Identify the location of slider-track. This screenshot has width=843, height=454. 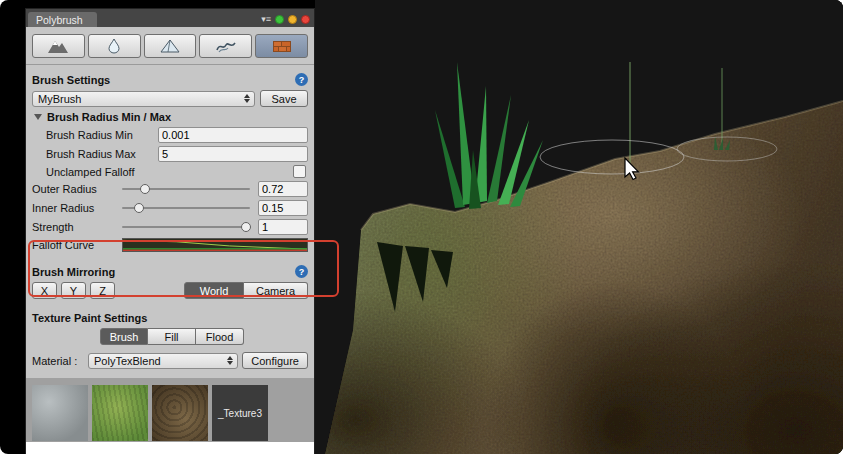
(186, 227).